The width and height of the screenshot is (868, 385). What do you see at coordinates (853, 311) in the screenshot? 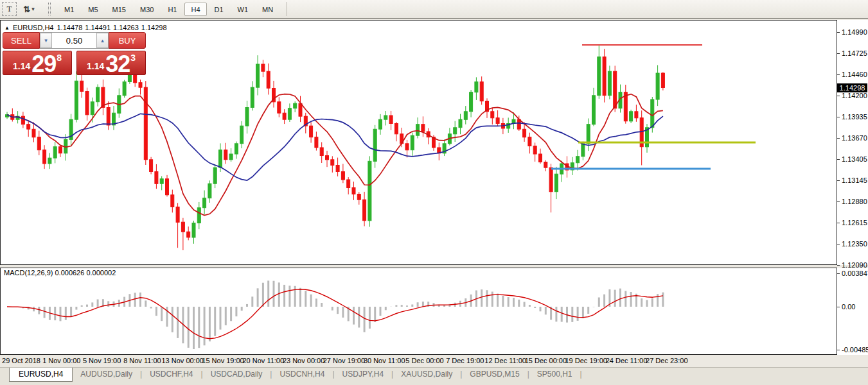
I see `macd-axis: 0.0038470.00-0.004856` at bounding box center [853, 311].